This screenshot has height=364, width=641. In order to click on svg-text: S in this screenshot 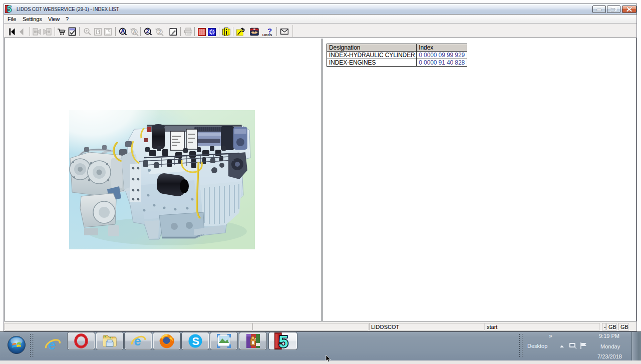, I will do `click(196, 341)`.